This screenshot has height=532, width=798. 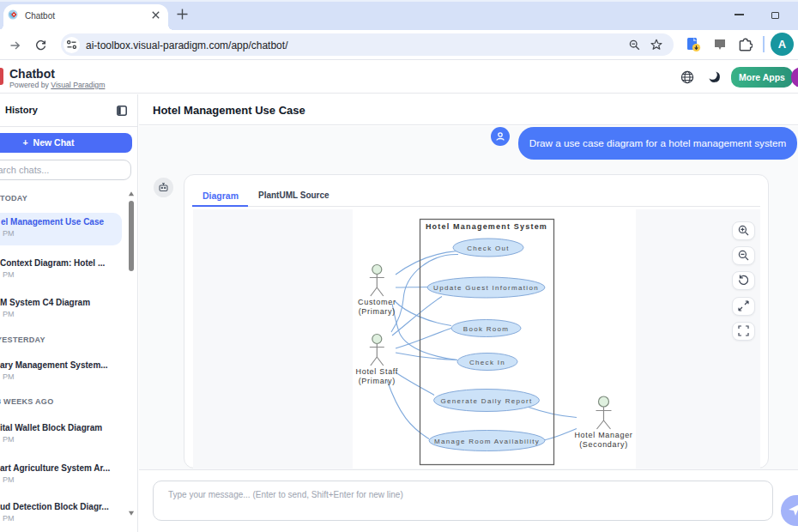 I want to click on svg-text: Generate Daily Report, so click(x=487, y=402).